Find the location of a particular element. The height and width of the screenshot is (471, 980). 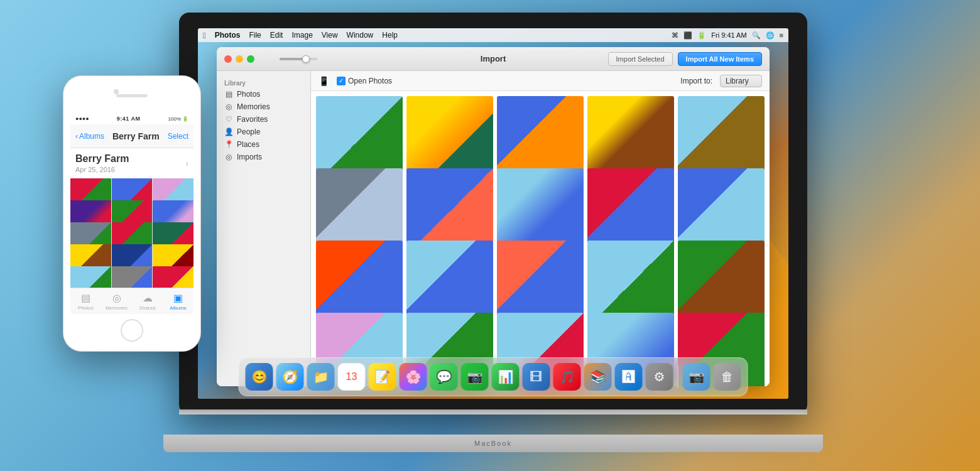

keynote-icon: 🎞 is located at coordinates (536, 377).